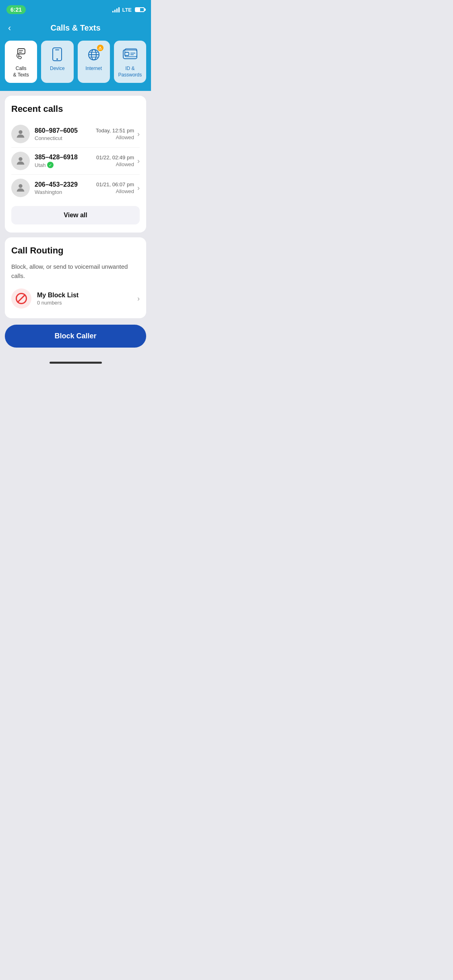  I want to click on block-icon-wrap, so click(21, 299).